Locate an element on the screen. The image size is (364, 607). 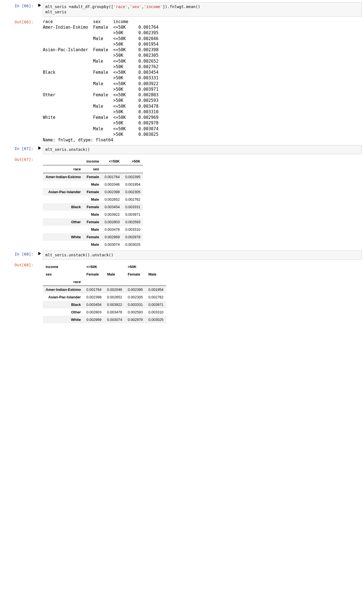
input-prompt: In [67]: is located at coordinates (19, 150).